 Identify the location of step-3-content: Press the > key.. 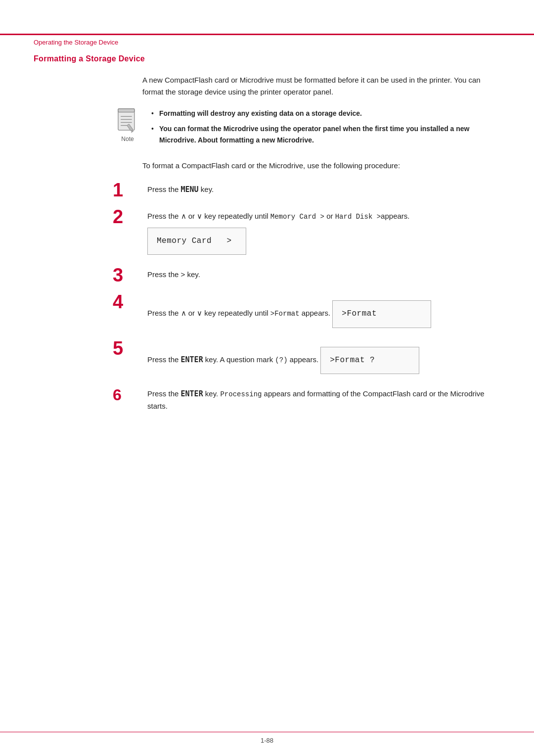
(174, 273).